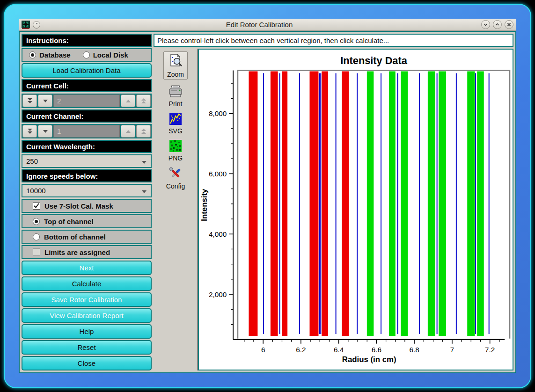 This screenshot has width=535, height=392. Describe the element at coordinates (87, 363) in the screenshot. I see `close-button-panel: Close` at that location.